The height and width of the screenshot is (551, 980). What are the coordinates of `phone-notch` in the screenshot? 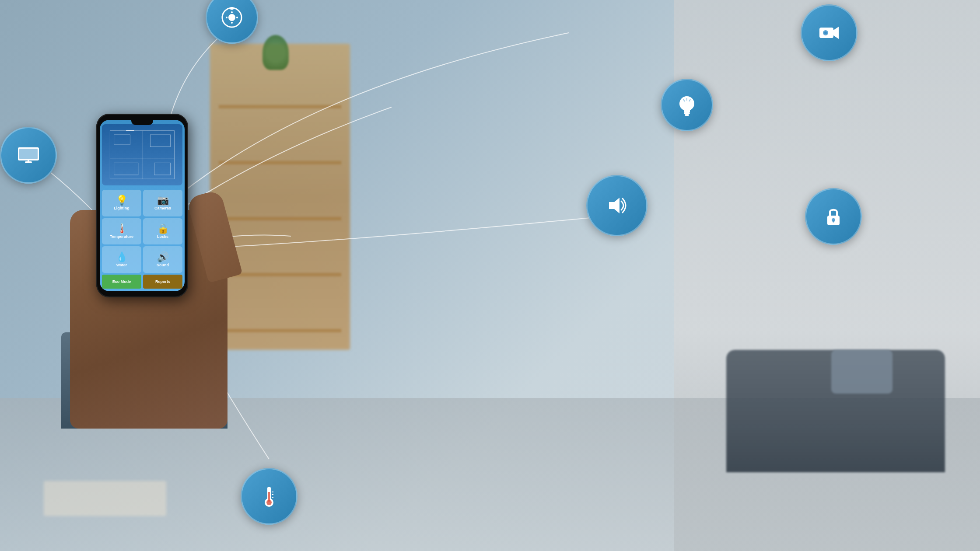 It's located at (142, 122).